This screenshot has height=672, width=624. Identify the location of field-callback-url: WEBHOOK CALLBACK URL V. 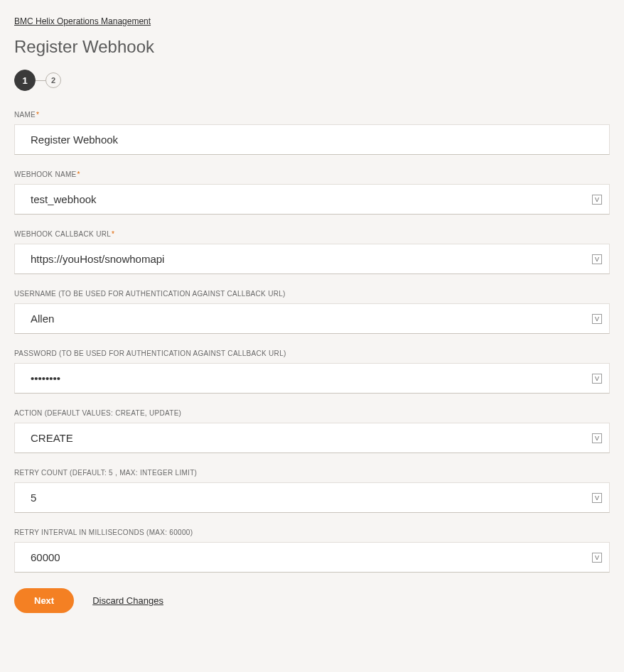
(312, 252).